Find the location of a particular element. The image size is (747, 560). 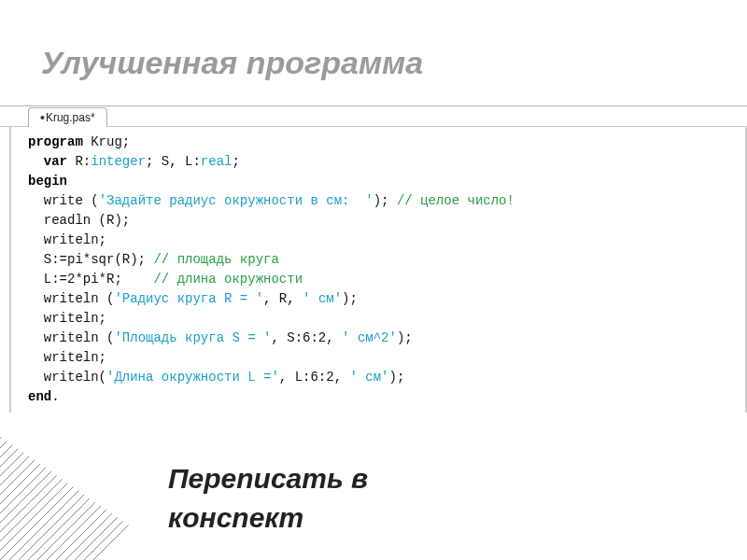

tab-label: Krug.pas* is located at coordinates (71, 118).